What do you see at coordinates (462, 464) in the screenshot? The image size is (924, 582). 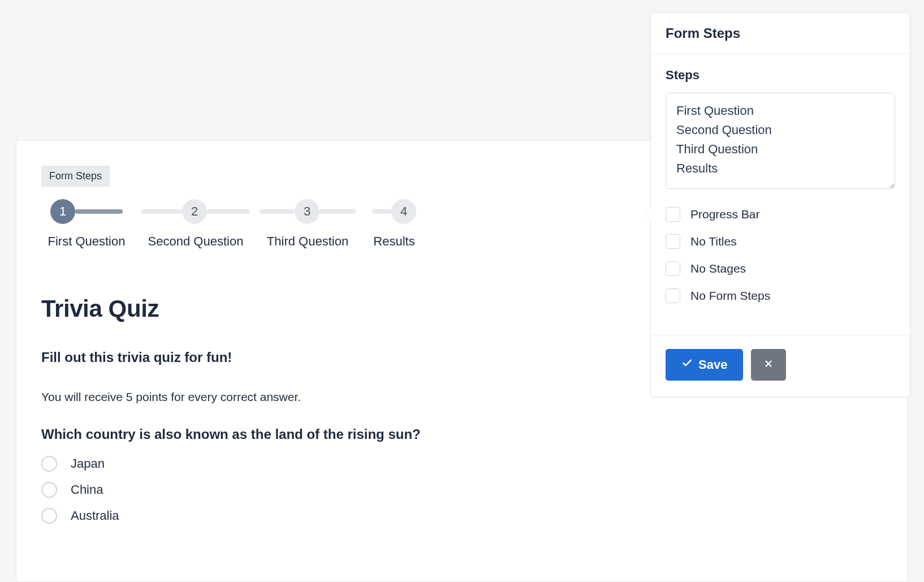 I see `option-japan: Japan` at bounding box center [462, 464].